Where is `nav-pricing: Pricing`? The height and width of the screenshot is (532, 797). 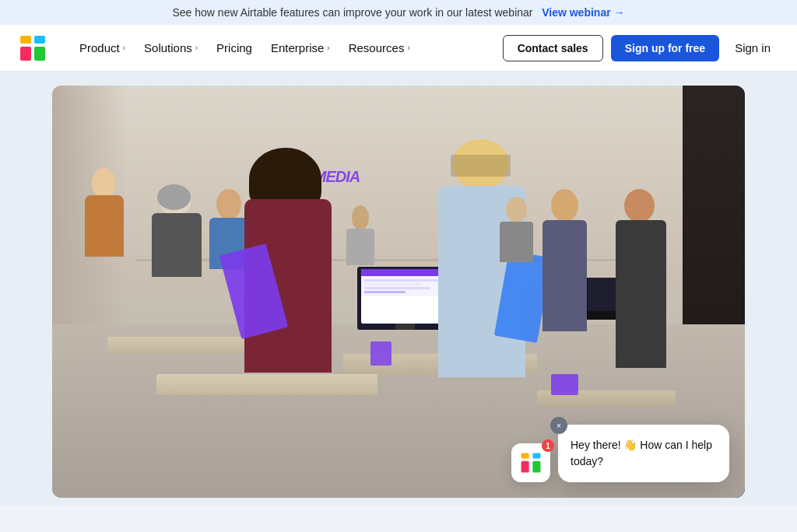 nav-pricing: Pricing is located at coordinates (234, 48).